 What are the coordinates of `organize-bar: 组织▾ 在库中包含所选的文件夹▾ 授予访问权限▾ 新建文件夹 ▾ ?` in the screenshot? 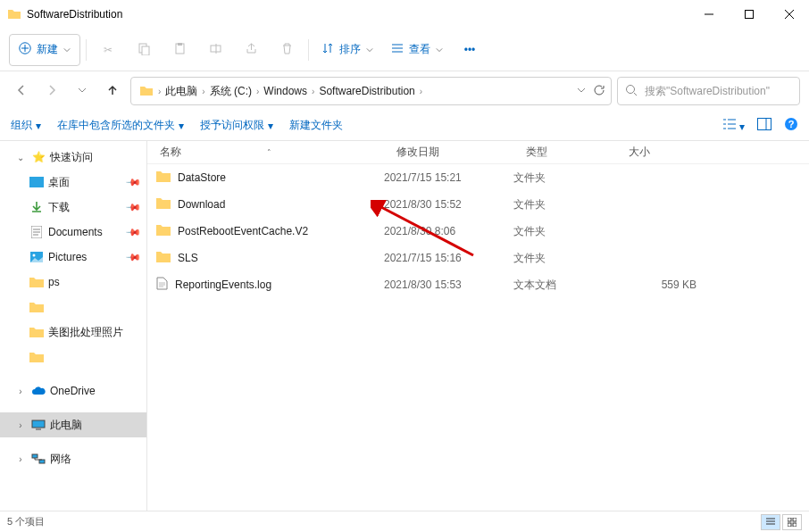 It's located at (404, 126).